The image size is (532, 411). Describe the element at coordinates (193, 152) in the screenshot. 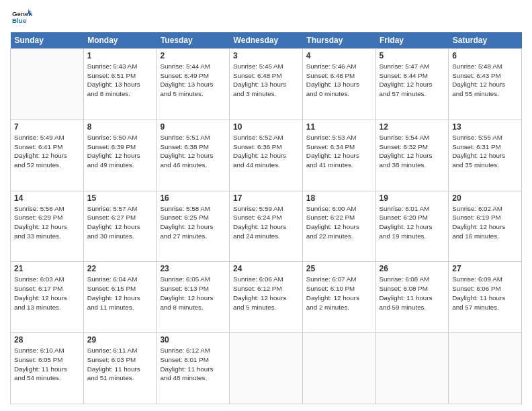

I see `day-info: Sunrise: 5:51 AM Sunset: 6:38 PM Dayligh…` at that location.